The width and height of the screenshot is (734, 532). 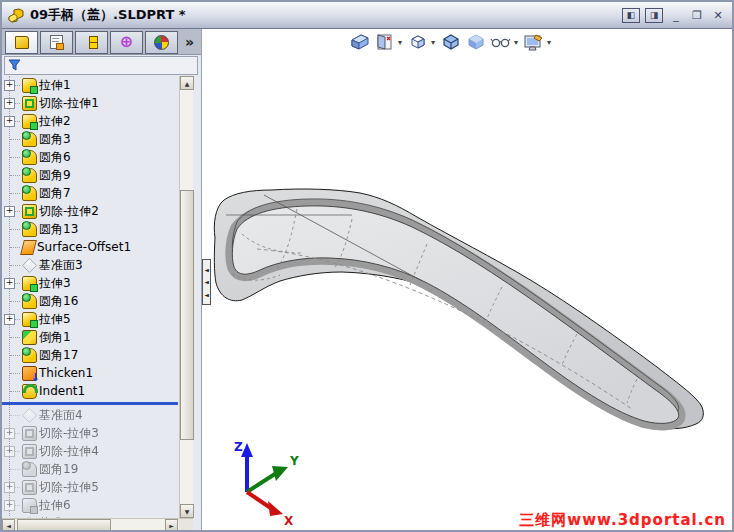 I want to click on x-axis-label: X, so click(x=289, y=520).